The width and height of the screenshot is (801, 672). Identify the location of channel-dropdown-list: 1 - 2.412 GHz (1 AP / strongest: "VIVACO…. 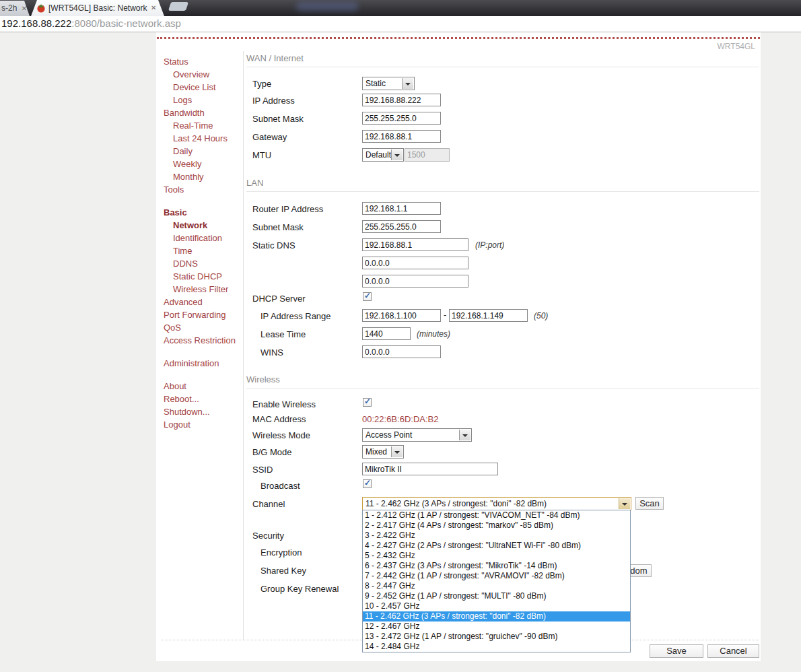
(497, 581).